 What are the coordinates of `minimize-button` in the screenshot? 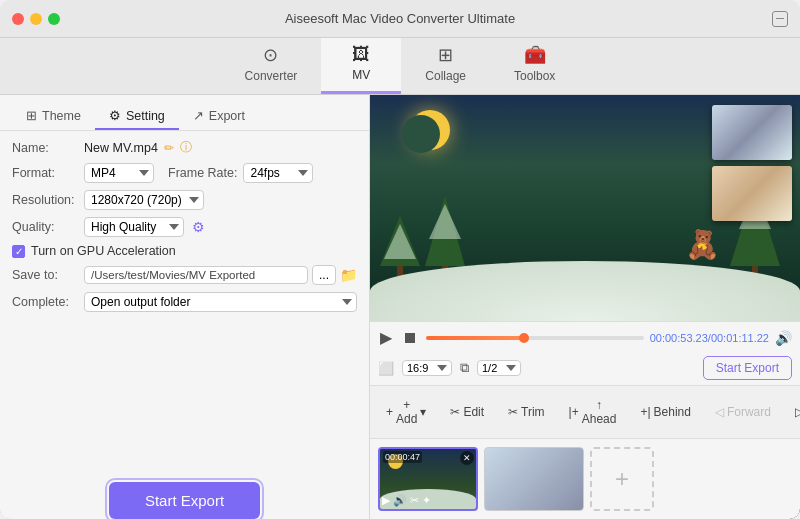 It's located at (36, 19).